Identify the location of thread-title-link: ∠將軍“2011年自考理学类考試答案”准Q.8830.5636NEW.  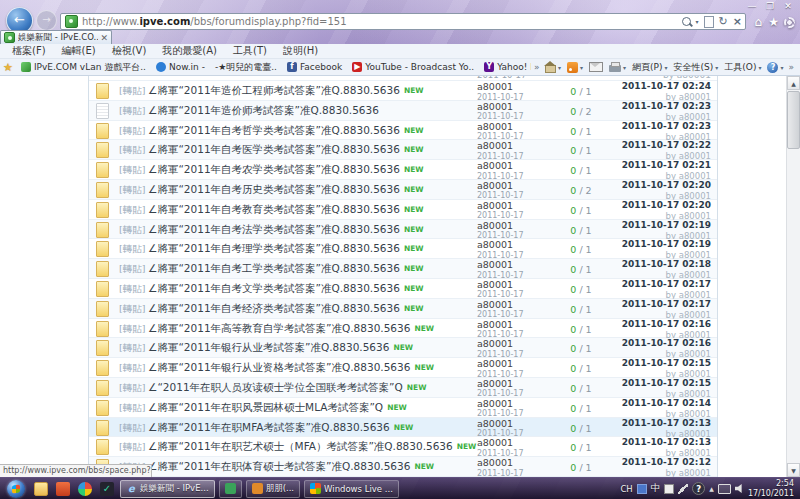
(286, 249).